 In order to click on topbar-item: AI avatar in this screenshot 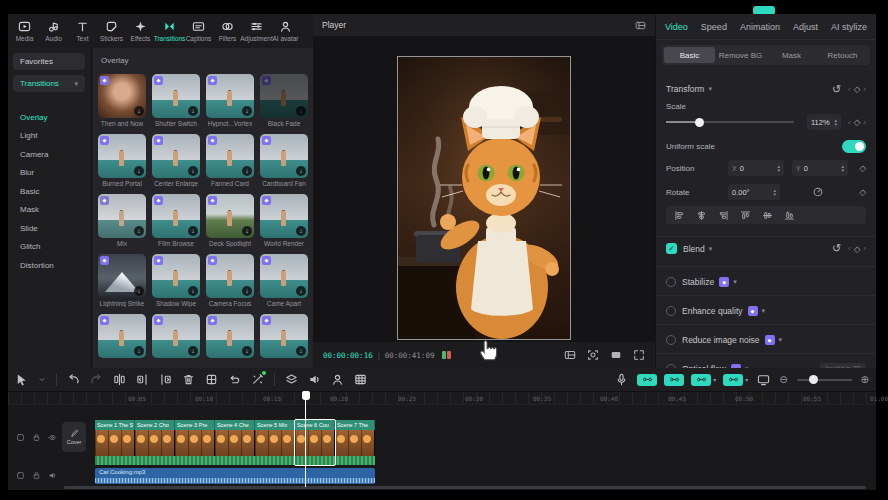, I will do `click(286, 31)`.